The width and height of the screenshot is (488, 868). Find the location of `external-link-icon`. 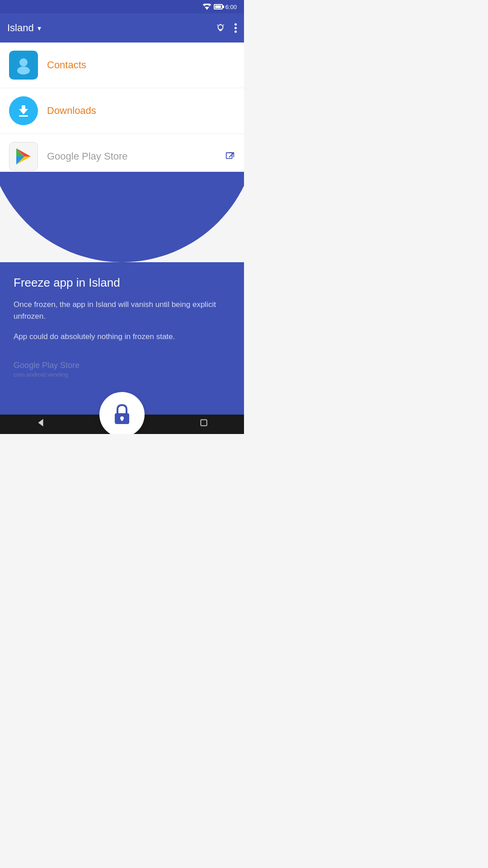

external-link-icon is located at coordinates (230, 156).